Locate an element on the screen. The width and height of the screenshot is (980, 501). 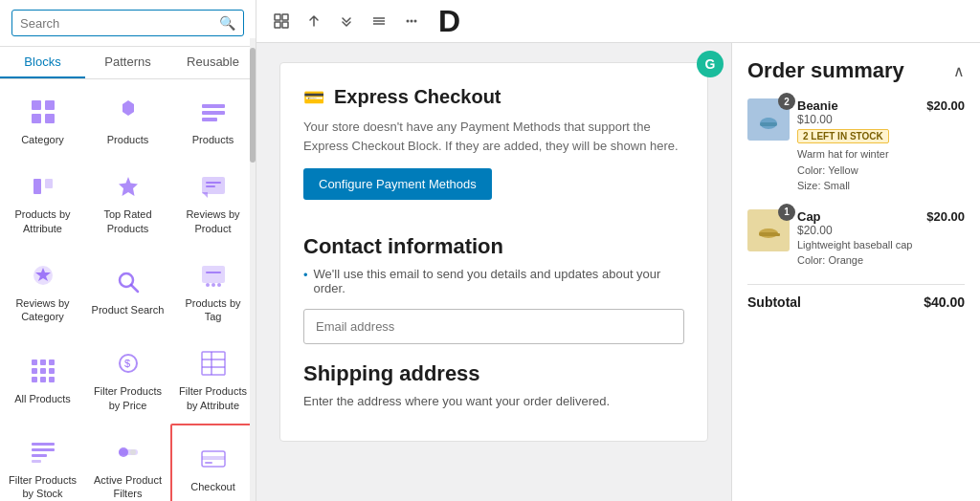
express-checkout-title: Express Checkout is located at coordinates (417, 98).